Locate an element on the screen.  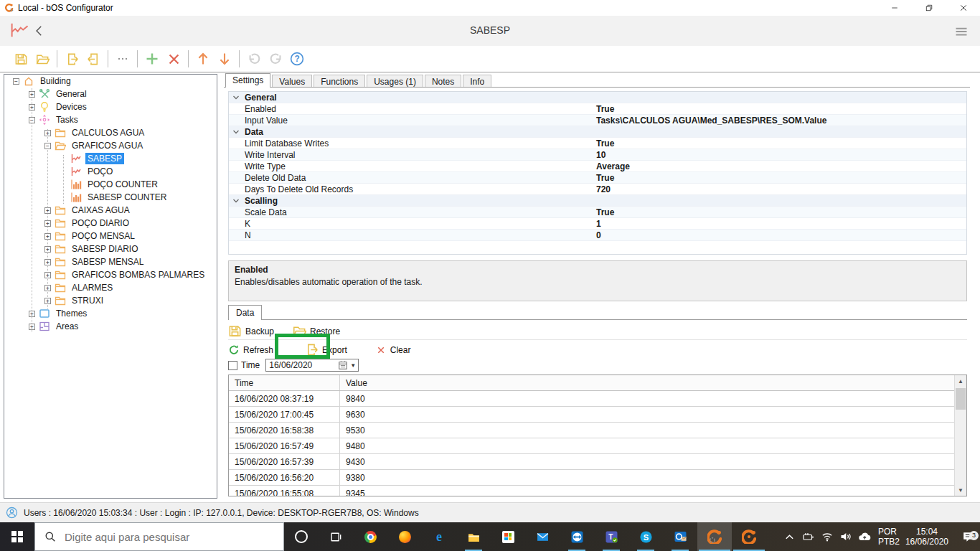
tree-item-graficos-bombas-palmares: +GRAFICOS BOMBAS PALMARES is located at coordinates (110, 275).